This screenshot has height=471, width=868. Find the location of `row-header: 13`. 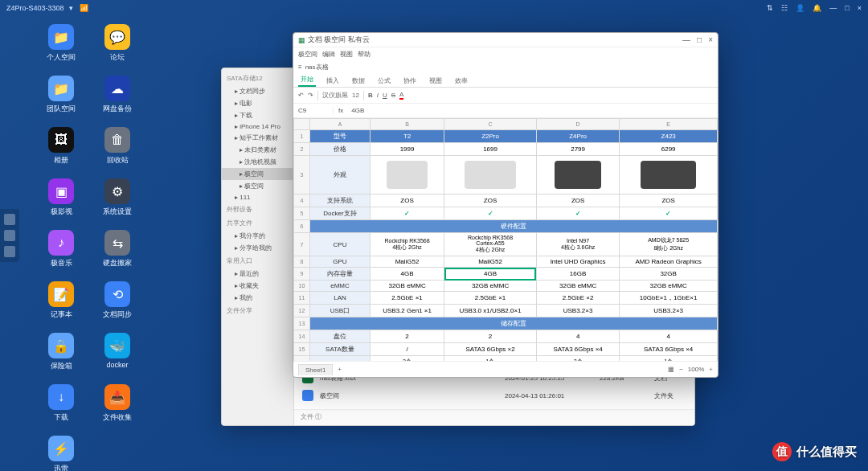

row-header: 13 is located at coordinates (302, 324).